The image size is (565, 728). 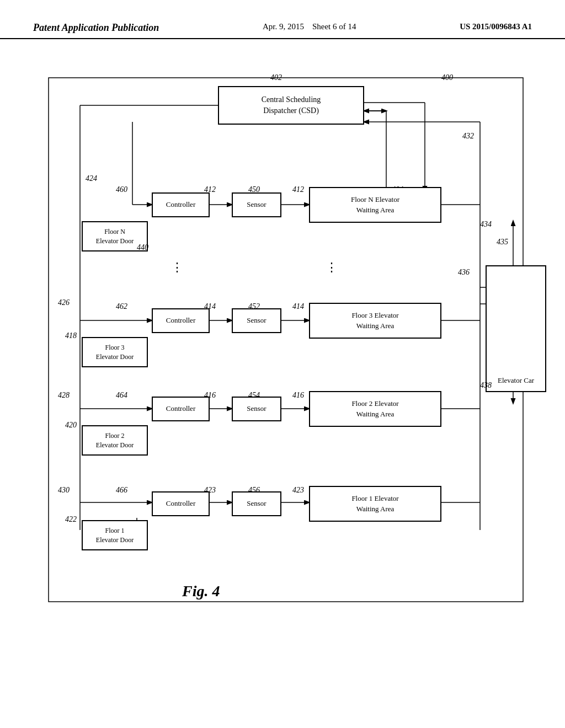 I want to click on figure-caption: Fig. 4, so click(x=201, y=591).